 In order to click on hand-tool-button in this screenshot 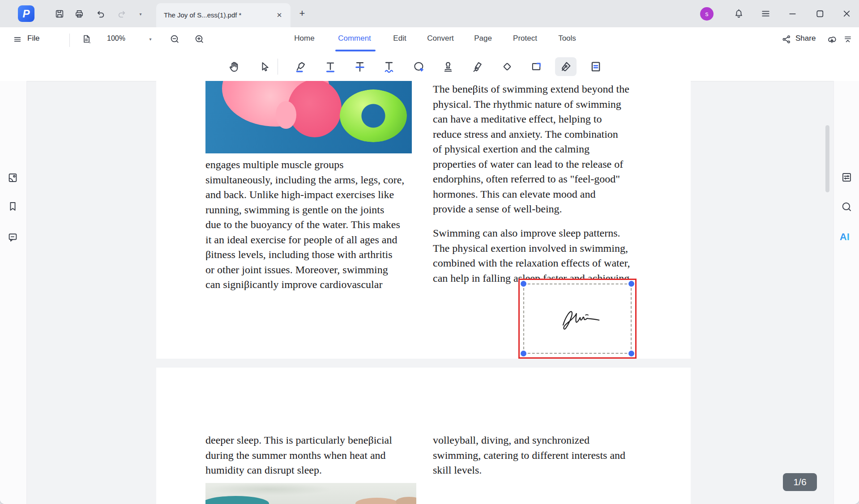, I will do `click(234, 67)`.